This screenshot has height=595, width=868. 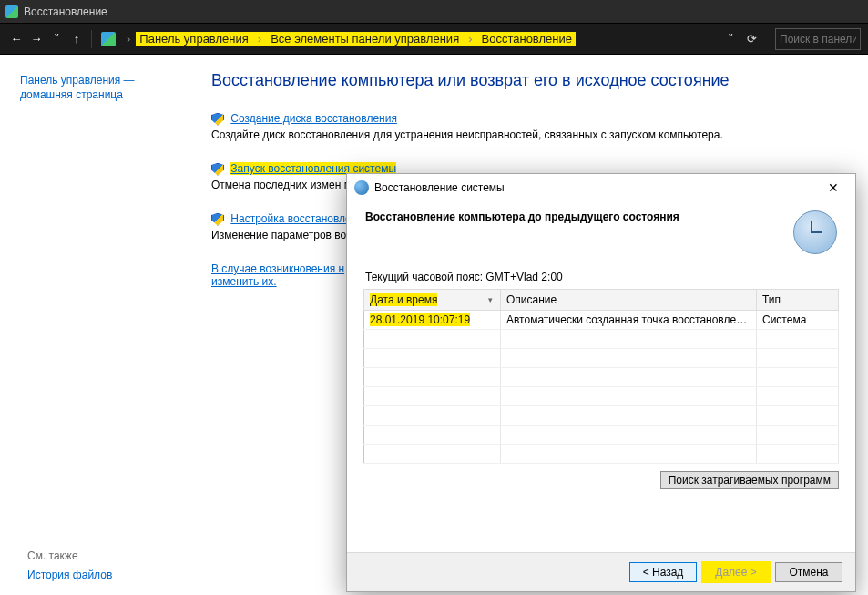 What do you see at coordinates (601, 277) in the screenshot?
I see `timezone-label: Текущий часовой пояс: GMT+Vlad 2:00` at bounding box center [601, 277].